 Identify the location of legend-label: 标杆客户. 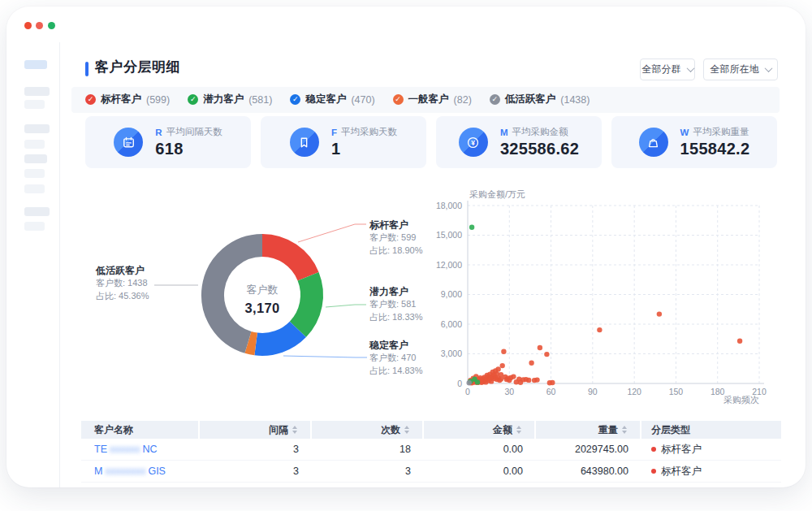
(121, 99).